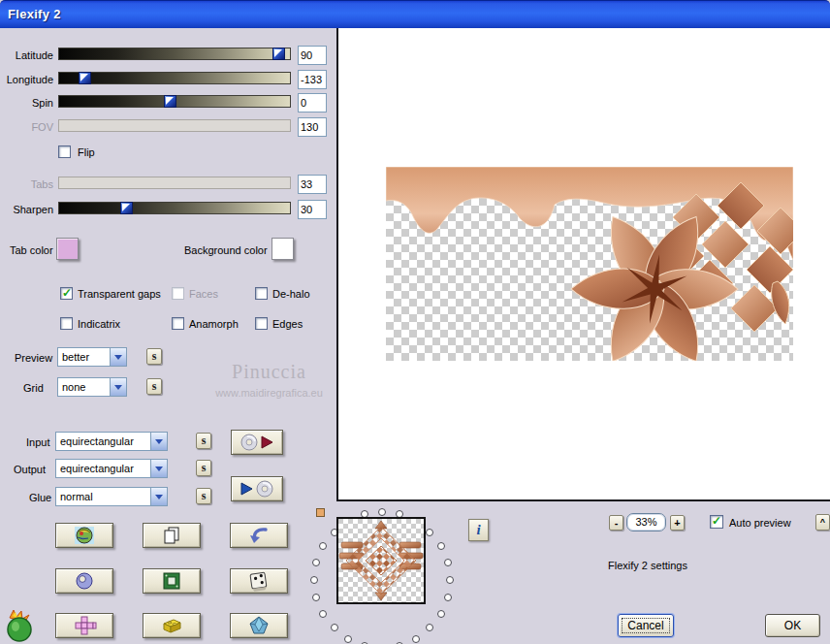 The image size is (830, 644). I want to click on brick-button, so click(172, 626).